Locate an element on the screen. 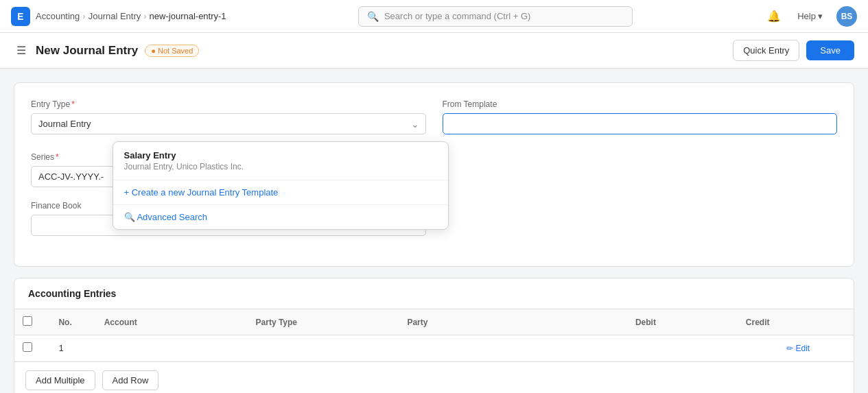 The height and width of the screenshot is (393, 868). dropdown-item-subtitle: Journal Entry, Unico Plastics Inc. is located at coordinates (281, 167).